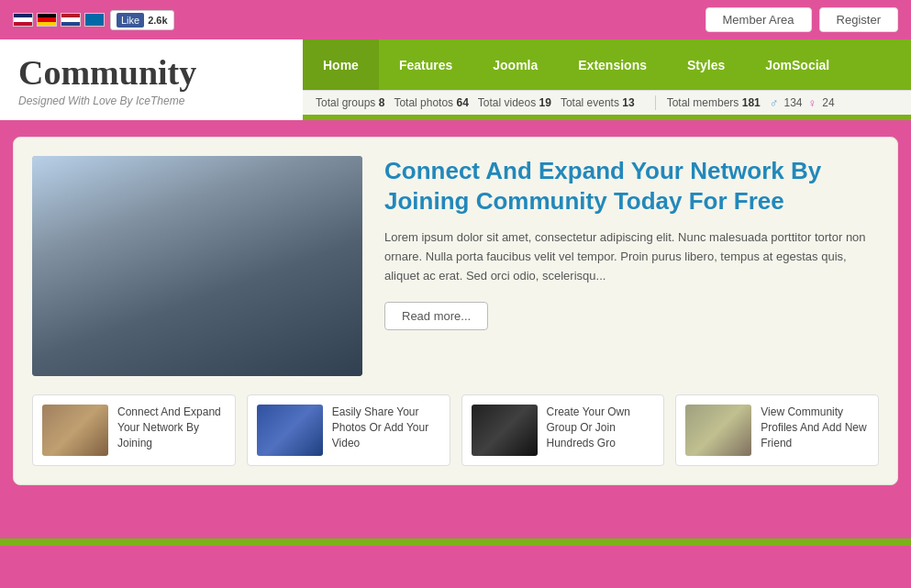 The height and width of the screenshot is (588, 911). I want to click on stat-groups-label: Total groups, so click(345, 103).